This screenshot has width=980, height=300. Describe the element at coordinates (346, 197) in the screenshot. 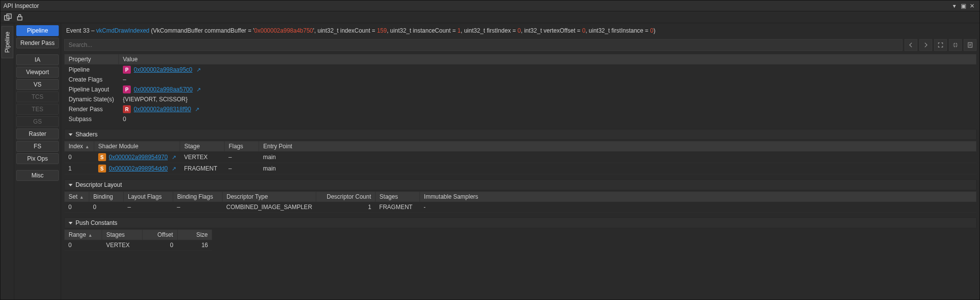

I see `col-descriptor-count: Descriptor Count` at that location.